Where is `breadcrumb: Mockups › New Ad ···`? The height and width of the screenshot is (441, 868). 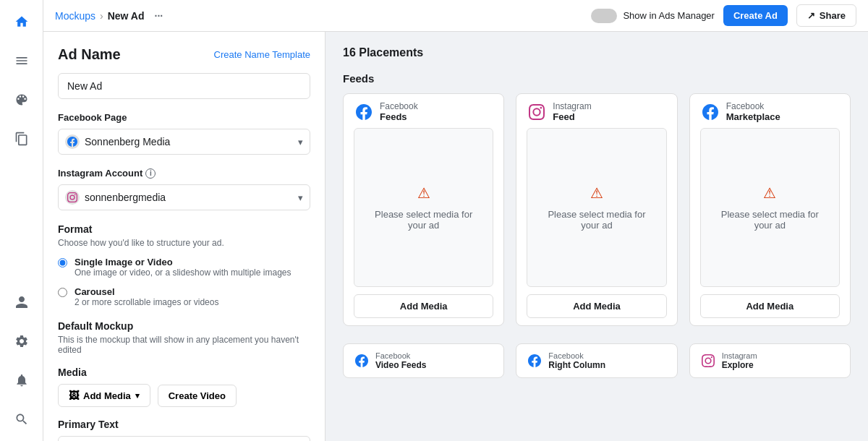 breadcrumb: Mockups › New Ad ··· is located at coordinates (323, 16).